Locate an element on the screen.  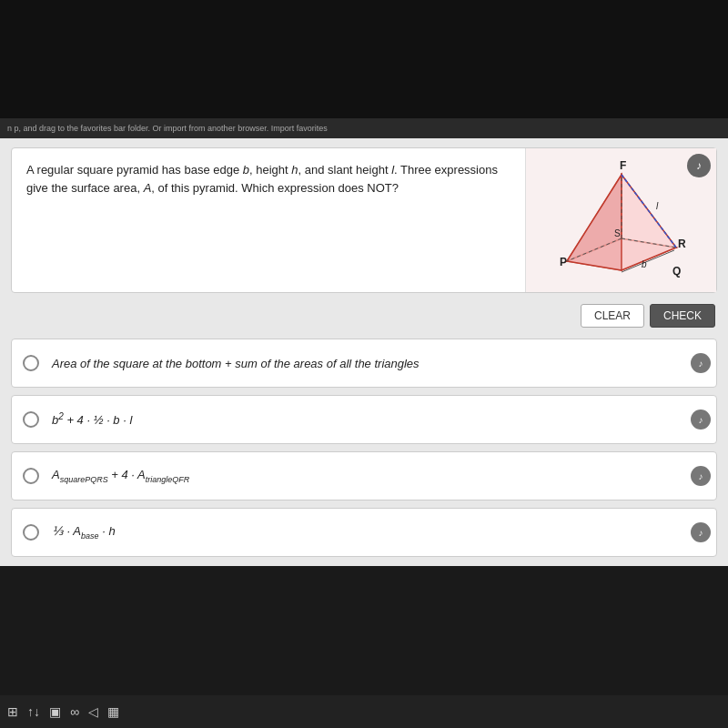
audio-icon-d: ♪ is located at coordinates (701, 532).